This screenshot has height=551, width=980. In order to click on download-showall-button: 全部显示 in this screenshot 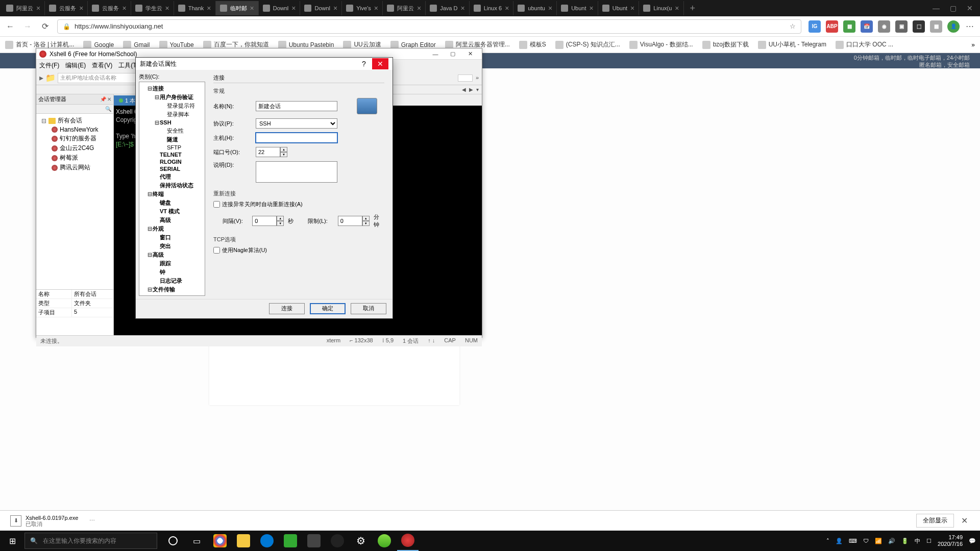, I will do `click(935, 520)`.